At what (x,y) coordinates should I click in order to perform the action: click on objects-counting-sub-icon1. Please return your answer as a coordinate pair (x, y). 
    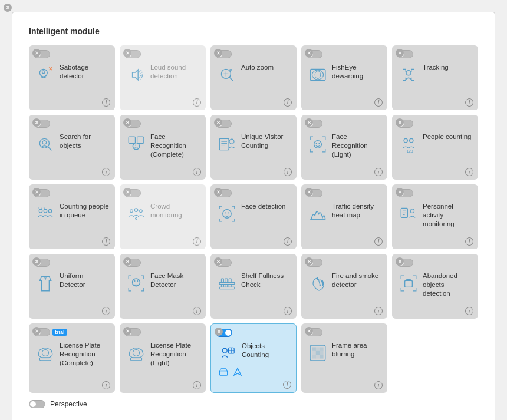
    Looking at the image, I should click on (223, 372).